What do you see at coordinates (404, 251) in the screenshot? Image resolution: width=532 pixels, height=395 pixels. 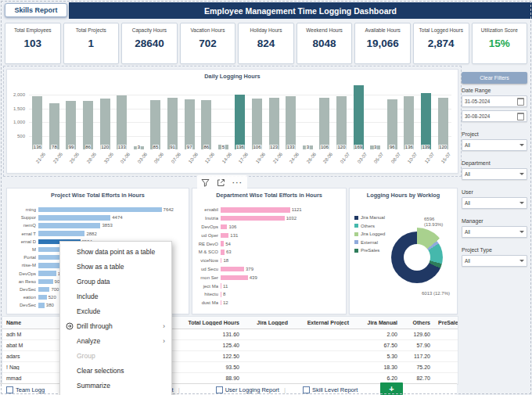 I see `worklog-donut-chart: Logging Hours by Worklog Jira ManualOthe…` at bounding box center [404, 251].